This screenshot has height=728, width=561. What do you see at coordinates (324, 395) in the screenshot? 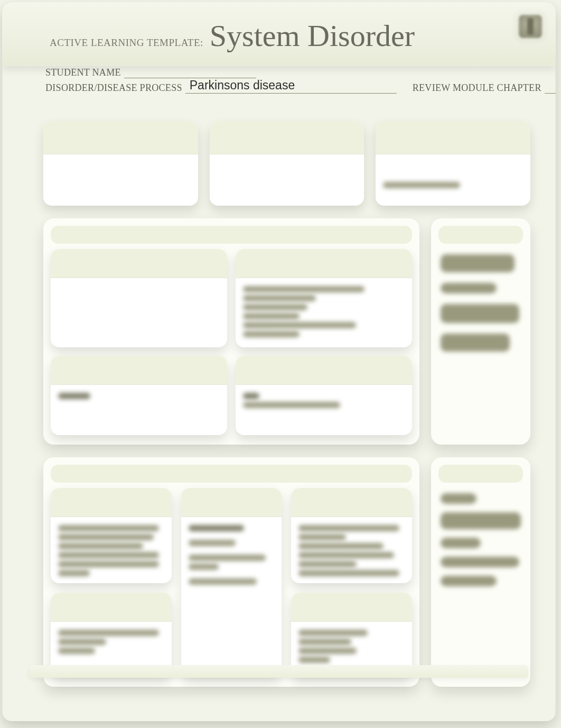
I see `diagnostic-card` at bounding box center [324, 395].